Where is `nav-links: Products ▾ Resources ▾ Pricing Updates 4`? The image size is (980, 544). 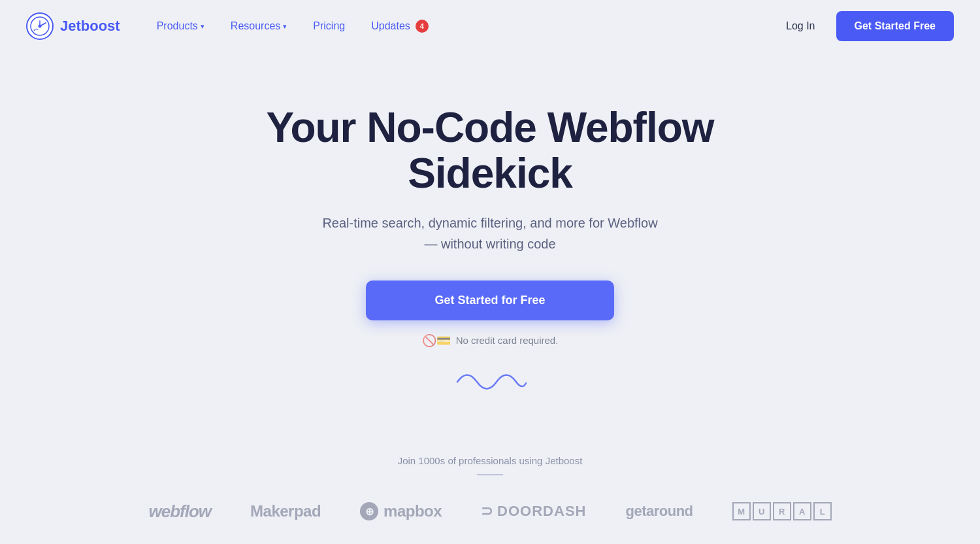
nav-links: Products ▾ Resources ▾ Pricing Updates 4 is located at coordinates (461, 26).